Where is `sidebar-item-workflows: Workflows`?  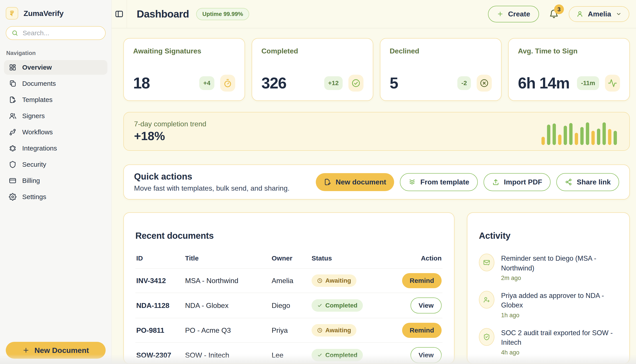
sidebar-item-workflows: Workflows is located at coordinates (56, 132).